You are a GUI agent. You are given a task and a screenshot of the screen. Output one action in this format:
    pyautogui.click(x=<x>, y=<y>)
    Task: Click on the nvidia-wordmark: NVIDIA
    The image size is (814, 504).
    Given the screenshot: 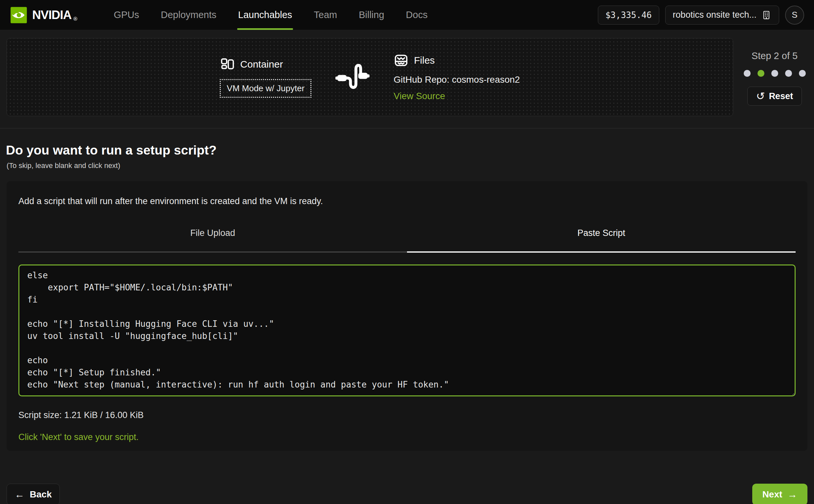 What is the action you would take?
    pyautogui.click(x=52, y=15)
    